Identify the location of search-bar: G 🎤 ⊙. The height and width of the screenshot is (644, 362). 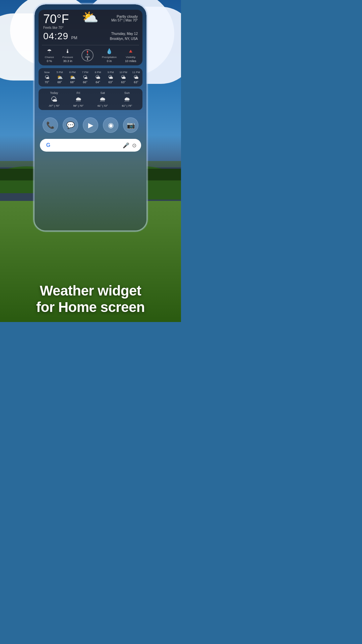
(90, 145).